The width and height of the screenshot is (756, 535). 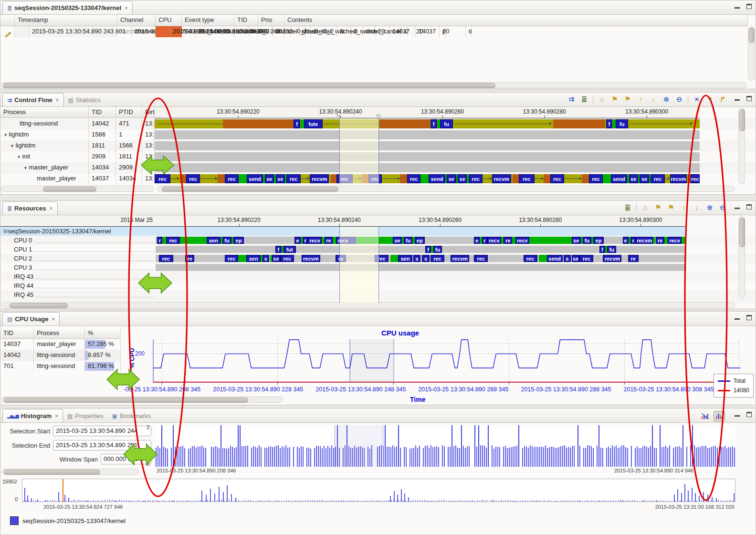 What do you see at coordinates (208, 21) in the screenshot?
I see `column-header-event-type: Event type` at bounding box center [208, 21].